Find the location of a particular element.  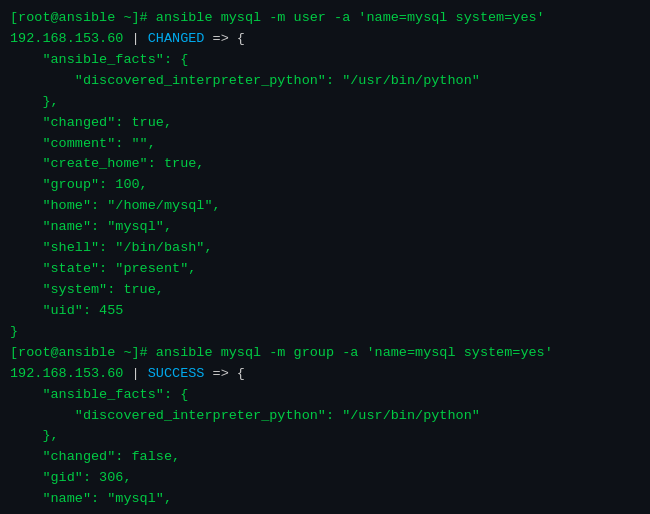

terminal-line: "changed": false, is located at coordinates (325, 458).